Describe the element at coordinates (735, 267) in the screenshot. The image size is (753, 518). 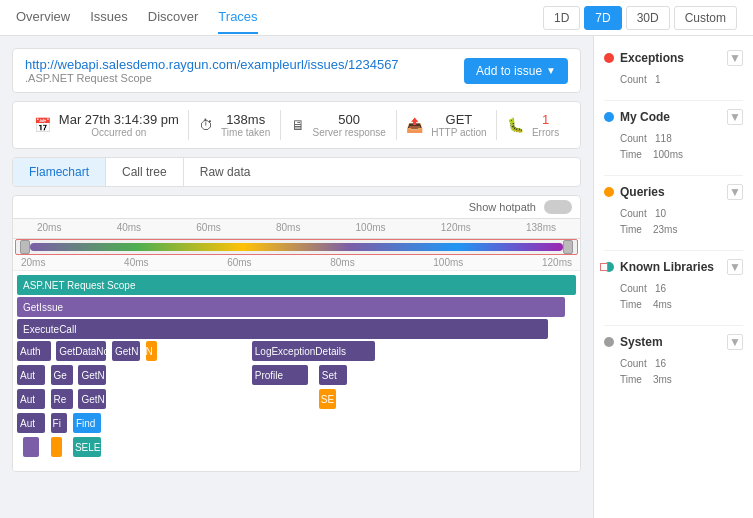
I see `knownlibs-collapse-button: ▼` at that location.